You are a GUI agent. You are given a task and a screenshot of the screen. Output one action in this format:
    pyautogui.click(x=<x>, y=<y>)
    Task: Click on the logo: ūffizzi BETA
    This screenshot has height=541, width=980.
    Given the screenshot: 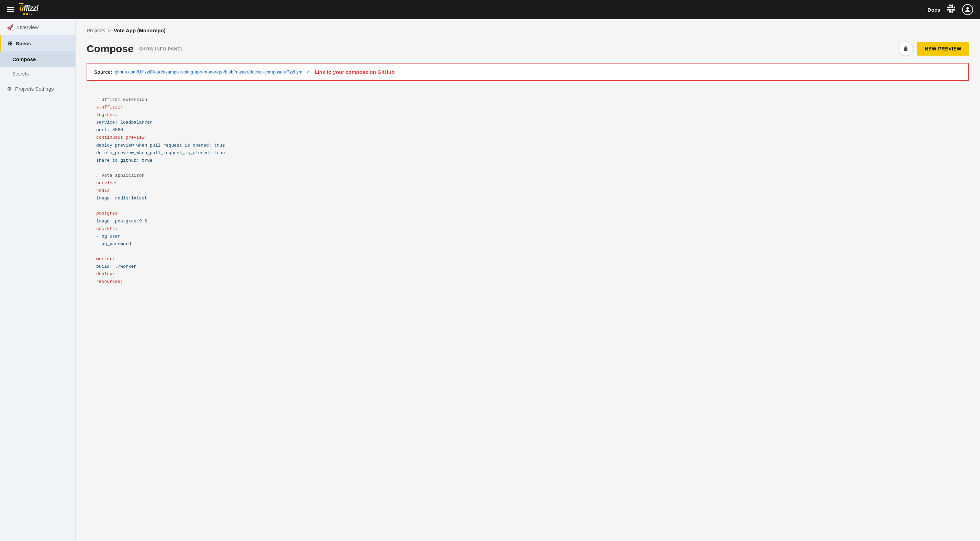 What is the action you would take?
    pyautogui.click(x=29, y=10)
    